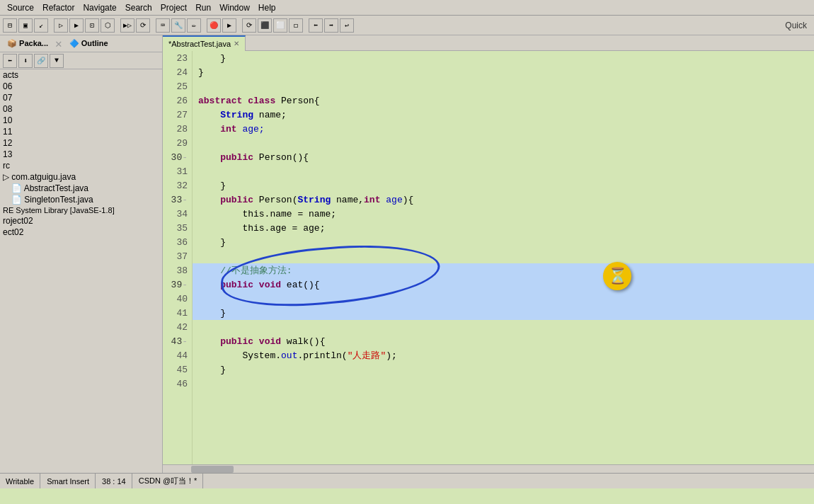 This screenshot has height=504, width=814. What do you see at coordinates (174, 8) in the screenshot?
I see `menu-project: Project` at bounding box center [174, 8].